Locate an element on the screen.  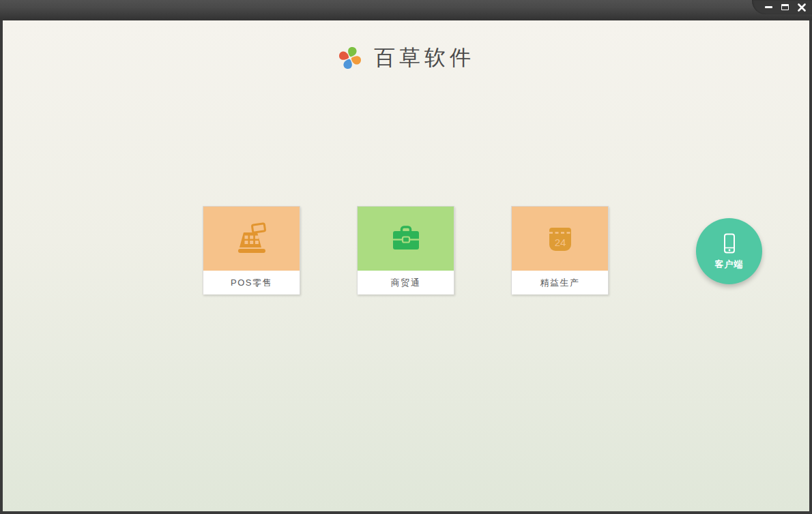
client-button-label: 客户端 is located at coordinates (729, 264).